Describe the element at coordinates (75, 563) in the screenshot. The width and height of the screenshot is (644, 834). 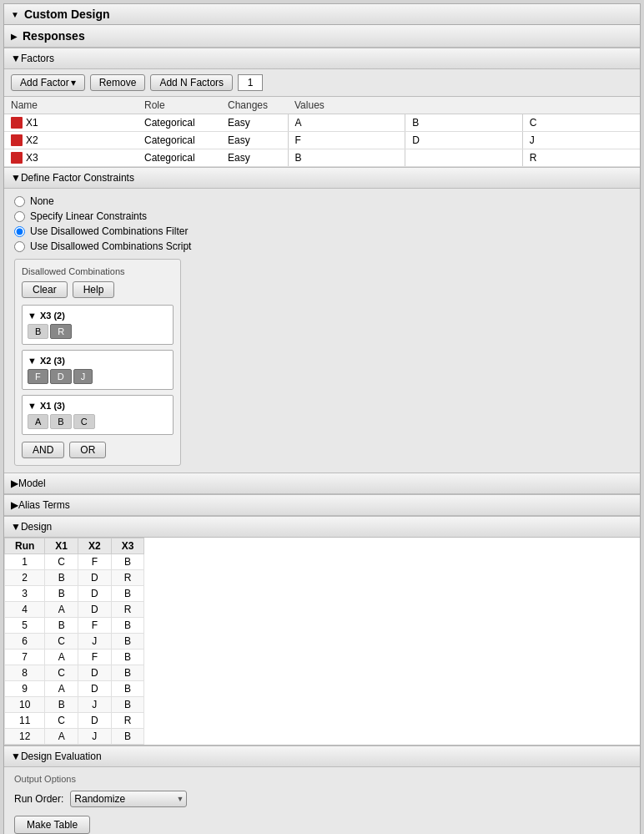
I see `table-row: 1CFB` at that location.